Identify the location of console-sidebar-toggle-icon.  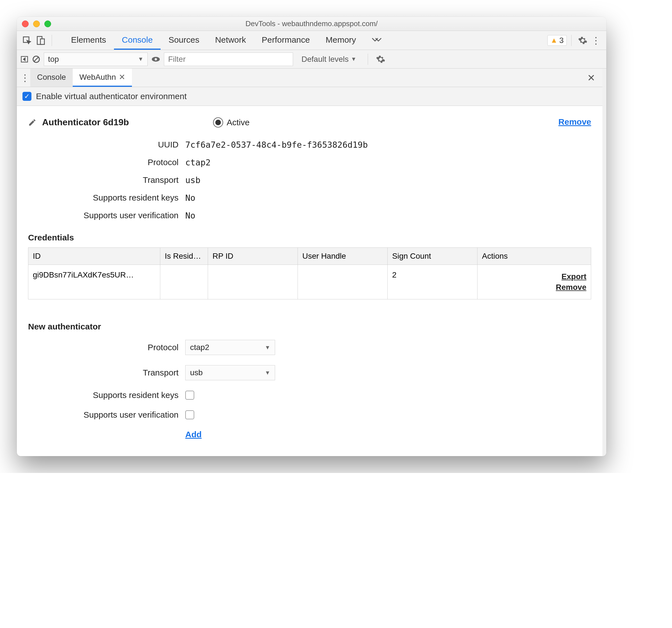
(24, 60).